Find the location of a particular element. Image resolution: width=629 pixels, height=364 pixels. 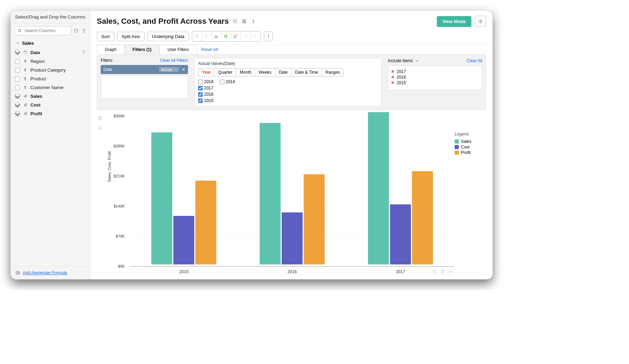

column-customer-name: T Customer Name is located at coordinates (50, 87).